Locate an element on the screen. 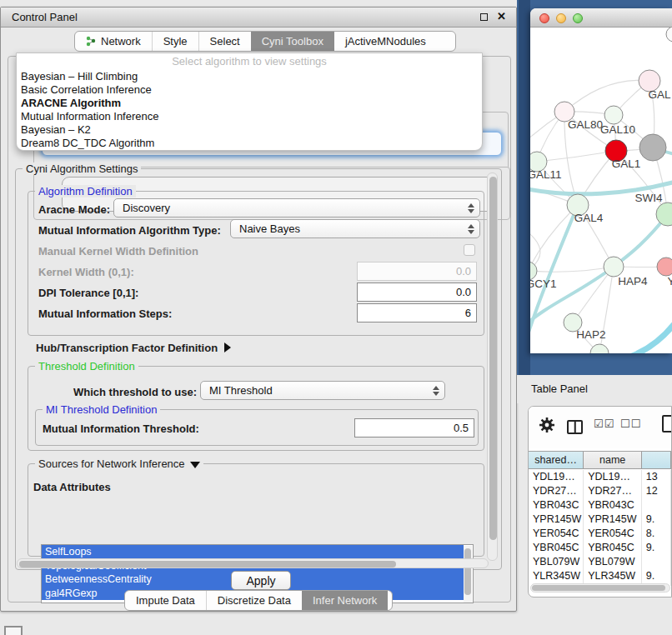 The height and width of the screenshot is (635, 672). network-node-hap4 is located at coordinates (614, 267).